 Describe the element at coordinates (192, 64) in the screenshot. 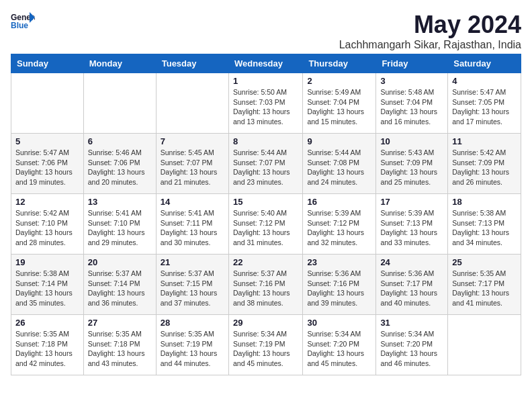

I see `calendar-weekday-header: Tuesday` at that location.